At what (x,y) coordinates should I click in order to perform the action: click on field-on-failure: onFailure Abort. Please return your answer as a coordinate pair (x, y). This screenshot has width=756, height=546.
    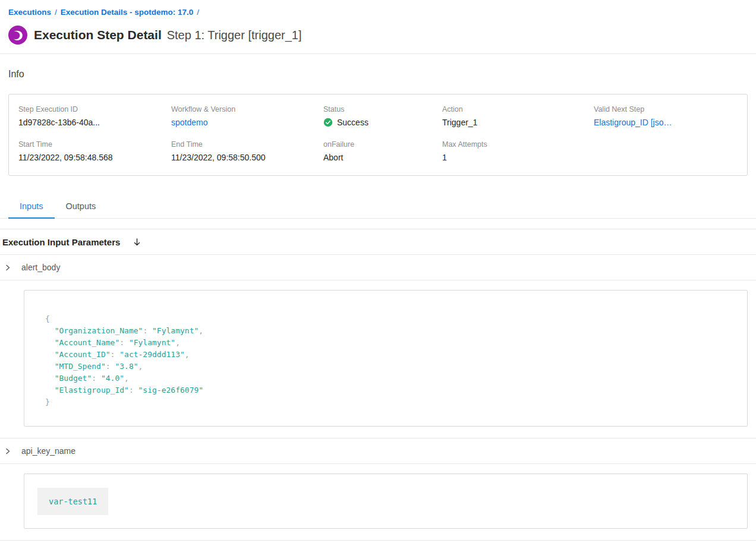
    Looking at the image, I should click on (383, 151).